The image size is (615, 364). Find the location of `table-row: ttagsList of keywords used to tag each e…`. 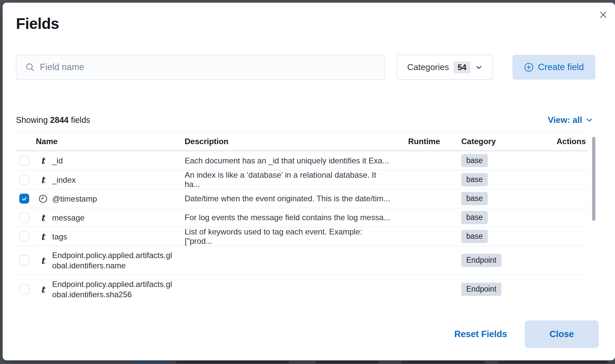

table-row: ttagsList of keywords used to tag each e… is located at coordinates (302, 236).